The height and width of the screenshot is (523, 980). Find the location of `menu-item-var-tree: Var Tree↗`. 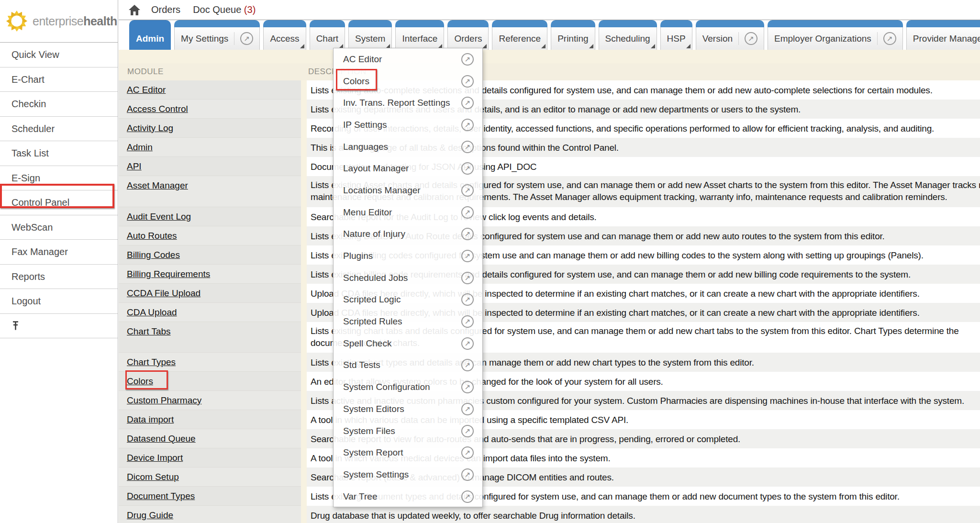

menu-item-var-tree: Var Tree↗ is located at coordinates (408, 497).